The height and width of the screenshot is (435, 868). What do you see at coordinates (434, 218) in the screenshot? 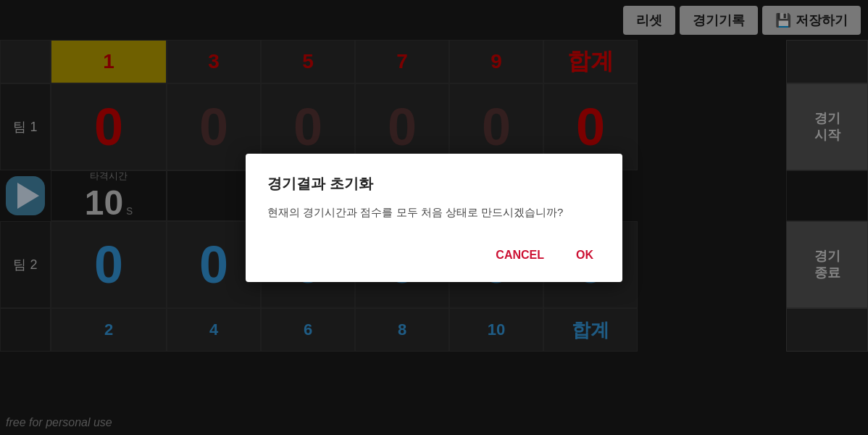
I see `dialog: 경기결과 초기화 현재의 경기시간과 점수를 모두 처음 상태로 만드시겠습니까…` at bounding box center [434, 218].